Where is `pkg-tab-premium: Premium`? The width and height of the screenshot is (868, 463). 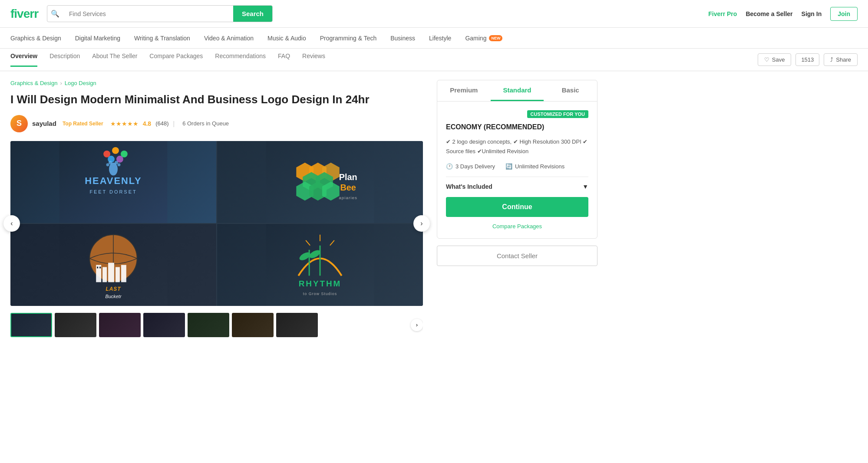 pkg-tab-premium: Premium is located at coordinates (464, 91).